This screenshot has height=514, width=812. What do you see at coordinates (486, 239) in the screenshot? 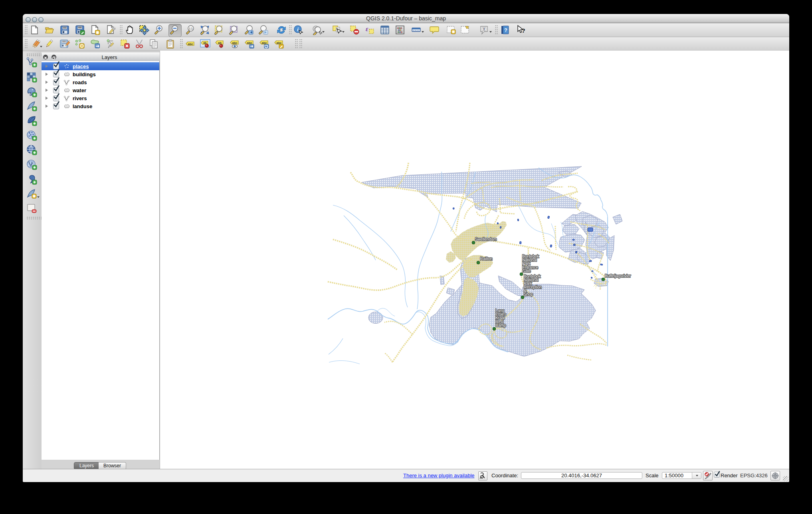
I see `svg-text: Swellendam` at bounding box center [486, 239].